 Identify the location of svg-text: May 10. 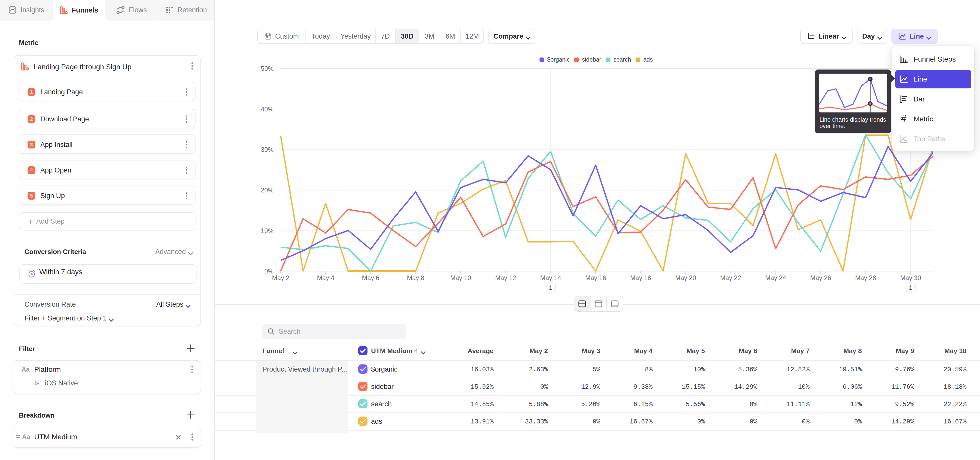
(460, 278).